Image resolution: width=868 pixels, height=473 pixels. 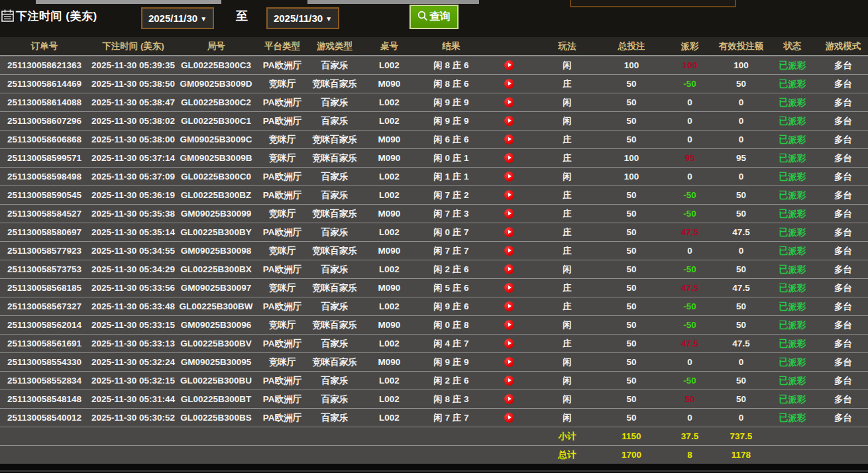 I want to click on round-cell: GM09025B30099, so click(x=216, y=214).